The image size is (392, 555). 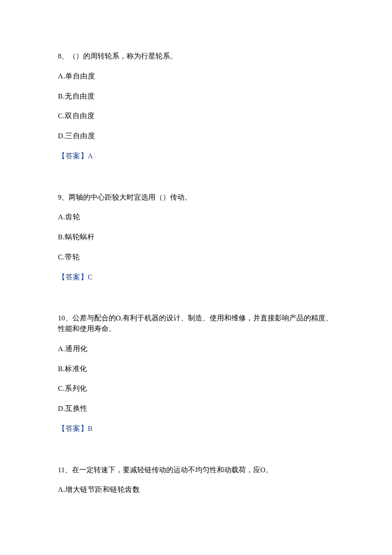 I want to click on answer: 【答案】C, so click(x=196, y=277).